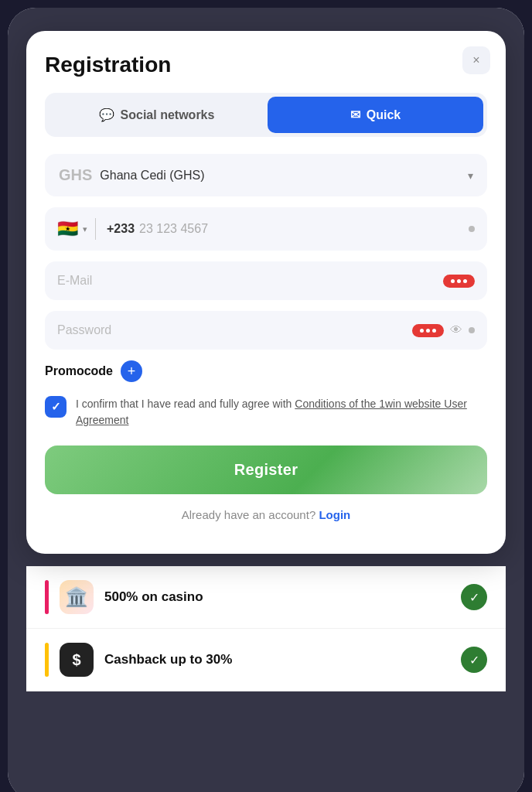  Describe the element at coordinates (131, 175) in the screenshot. I see `currency-left: GHS Ghana Cedi (GHS)` at that location.